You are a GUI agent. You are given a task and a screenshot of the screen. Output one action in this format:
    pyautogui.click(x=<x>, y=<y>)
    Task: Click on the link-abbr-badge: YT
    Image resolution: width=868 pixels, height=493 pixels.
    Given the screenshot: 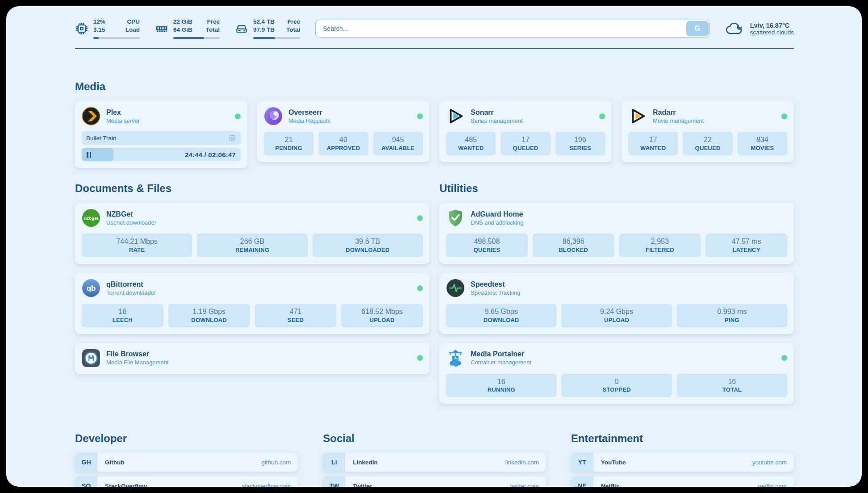 What is the action you would take?
    pyautogui.click(x=582, y=462)
    